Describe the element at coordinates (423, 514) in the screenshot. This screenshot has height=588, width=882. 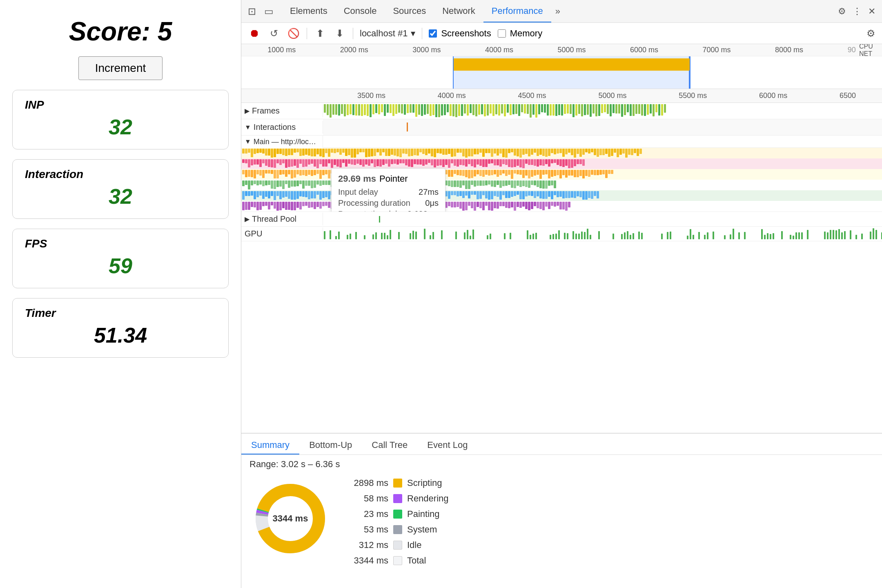
I see `painting-label: Painting` at that location.